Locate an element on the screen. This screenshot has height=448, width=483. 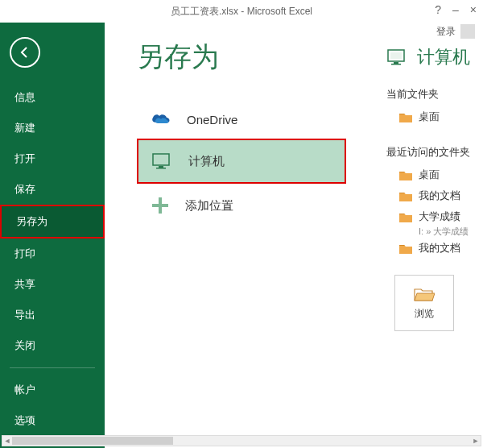
login-link: 登录 is located at coordinates (446, 32).